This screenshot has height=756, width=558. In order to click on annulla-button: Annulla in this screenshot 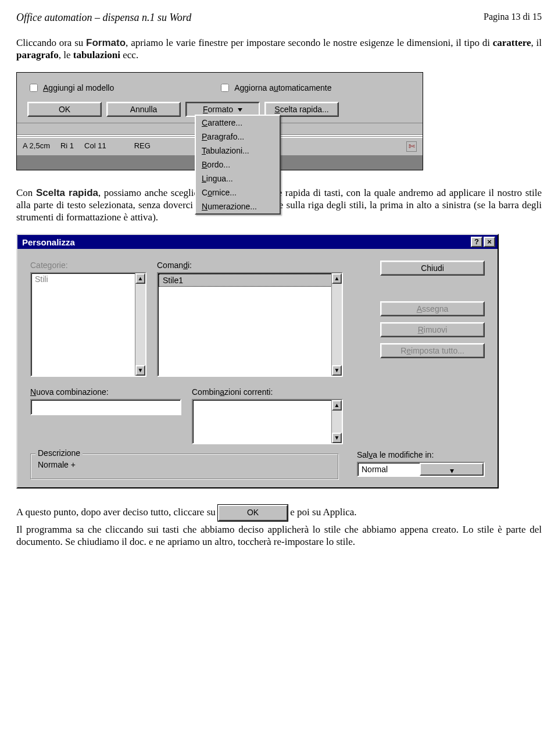, I will do `click(144, 109)`.